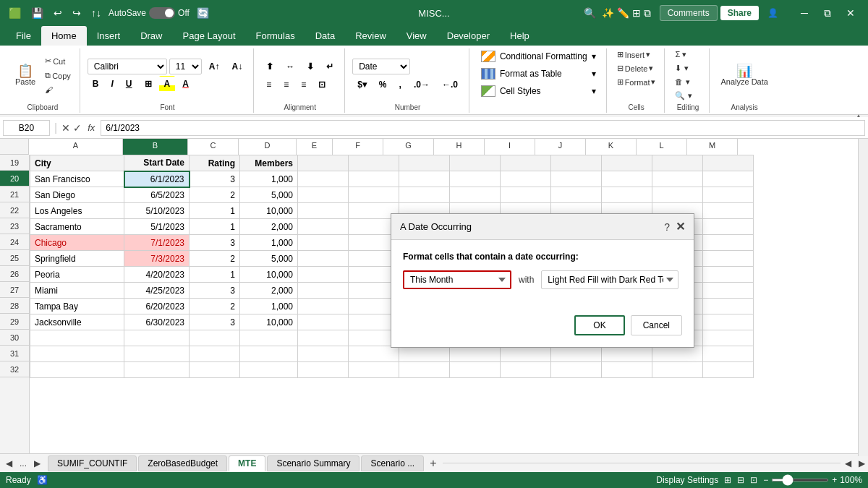  What do you see at coordinates (113, 84) in the screenshot?
I see `italic-button: I` at bounding box center [113, 84].